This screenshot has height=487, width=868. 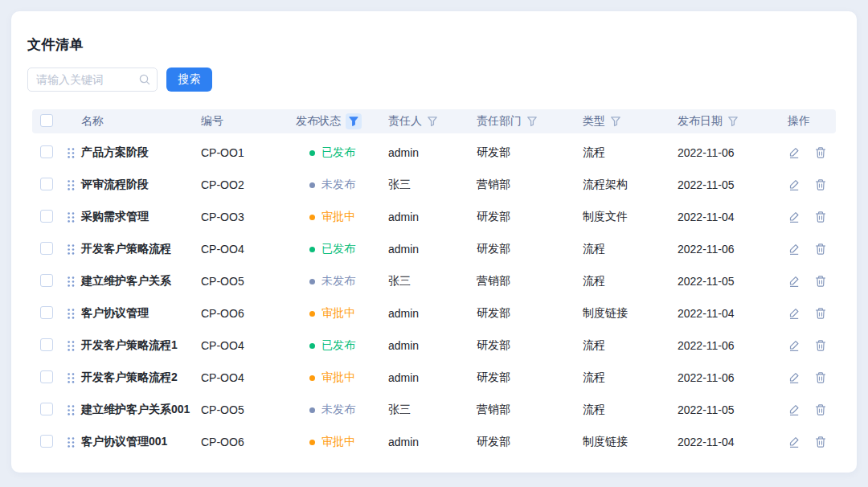 I want to click on table-row: 客户协议管理 CP-OO6 审批中 admin 研发部 制度链接 2022-11…, so click(x=434, y=313).